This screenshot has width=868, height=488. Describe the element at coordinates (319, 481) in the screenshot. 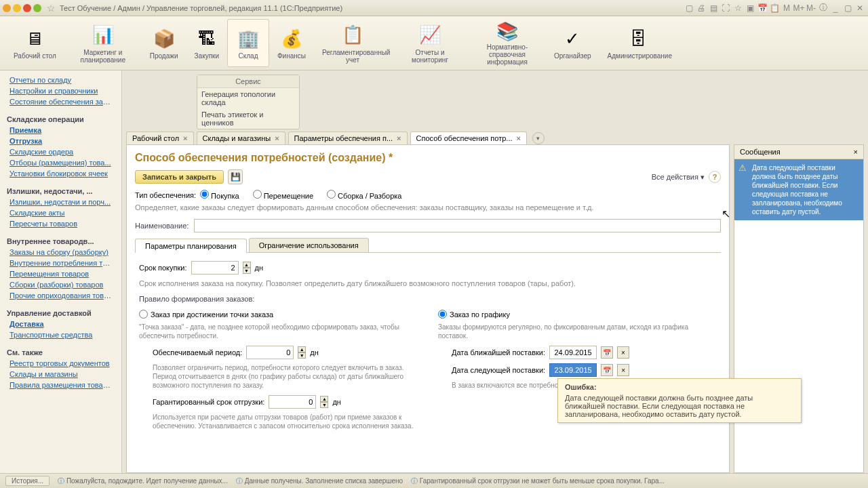

I see `status-info: Данные получены. Заполнение списка завер…` at that location.